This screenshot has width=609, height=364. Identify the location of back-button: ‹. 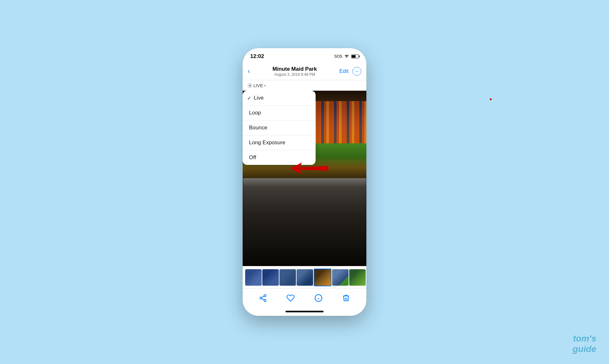
(249, 71).